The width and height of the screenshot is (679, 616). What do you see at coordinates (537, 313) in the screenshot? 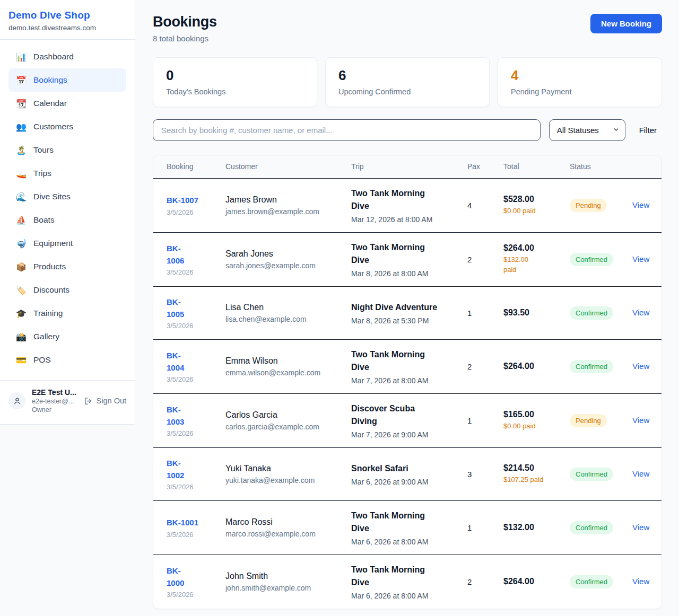
I see `total-amount: $93.50` at bounding box center [537, 313].